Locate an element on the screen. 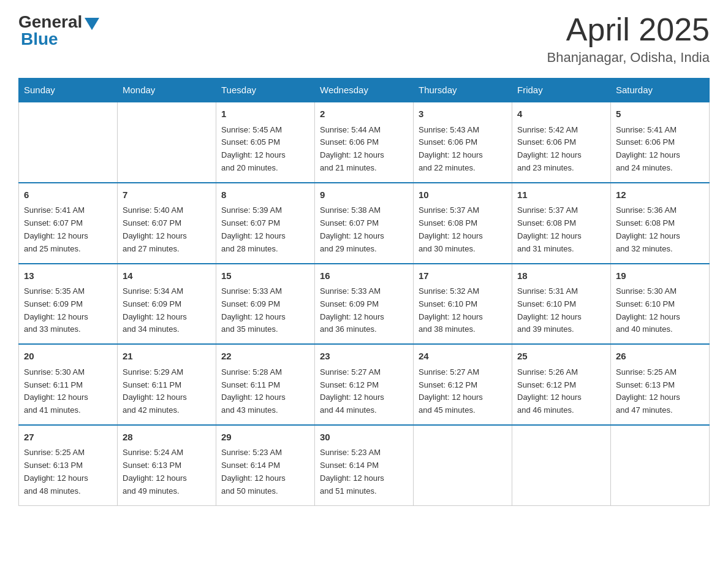  day-number: 22 is located at coordinates (265, 357).